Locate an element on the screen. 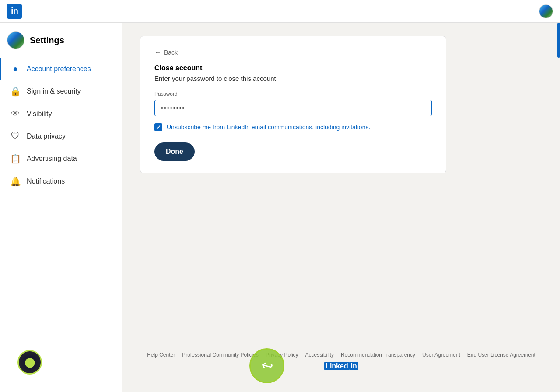 This screenshot has width=560, height=392. nav-avatar is located at coordinates (546, 11).